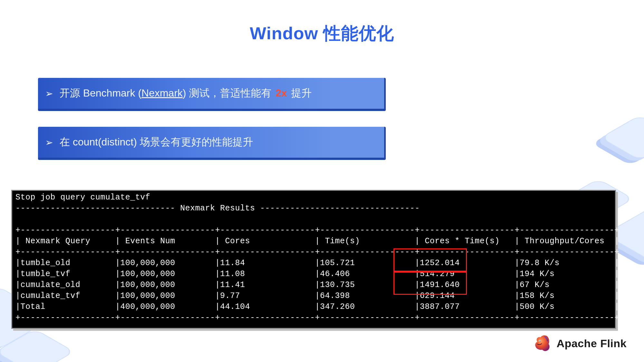 The width and height of the screenshot is (644, 362). Describe the element at coordinates (314, 296) in the screenshot. I see `terminal-row: |cumulate_tvf |100,000,000 |9.77 |64.398…` at that location.